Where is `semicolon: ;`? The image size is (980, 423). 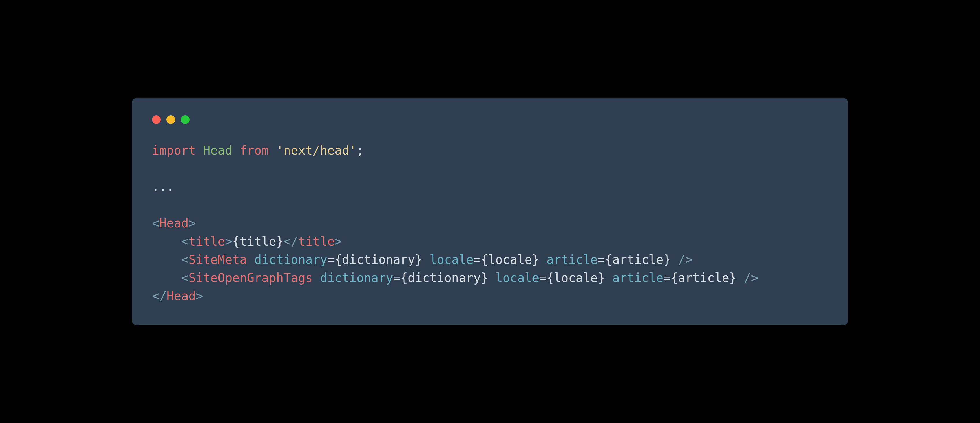
semicolon: ; is located at coordinates (360, 151).